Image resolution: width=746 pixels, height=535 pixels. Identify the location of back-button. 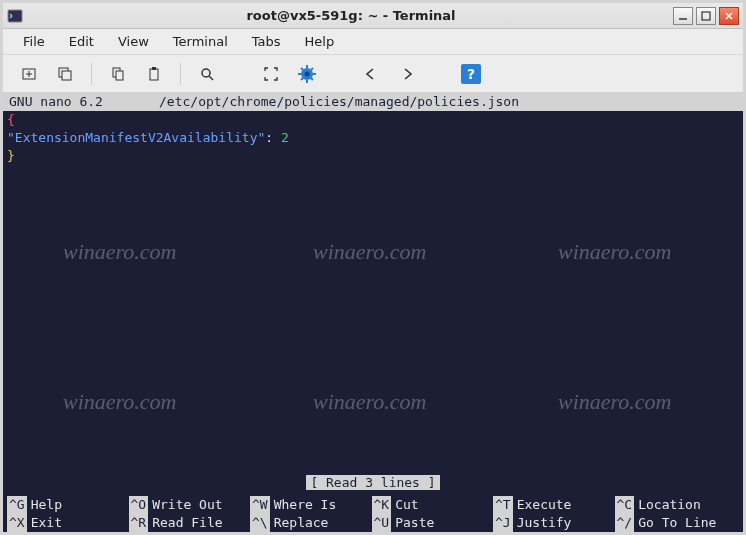
(371, 74).